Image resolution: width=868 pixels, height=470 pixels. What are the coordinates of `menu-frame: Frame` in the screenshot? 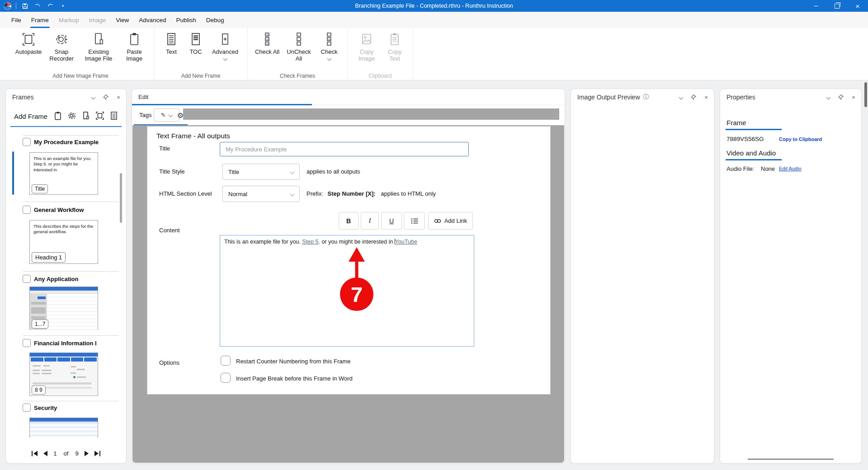 It's located at (40, 20).